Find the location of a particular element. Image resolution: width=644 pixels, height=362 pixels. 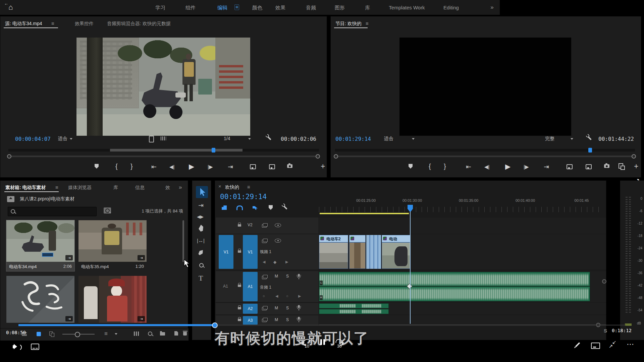

razor-tool is located at coordinates (201, 228).